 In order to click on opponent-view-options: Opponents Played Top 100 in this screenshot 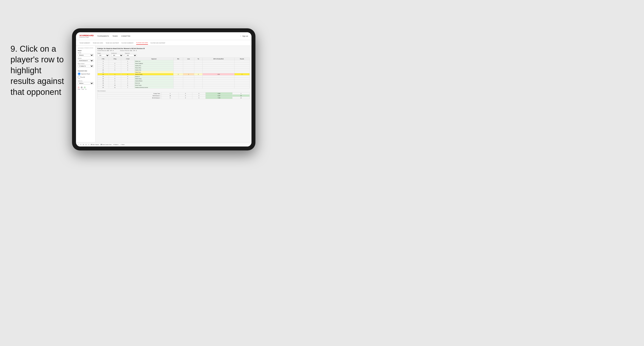, I will do `click(86, 75)`.